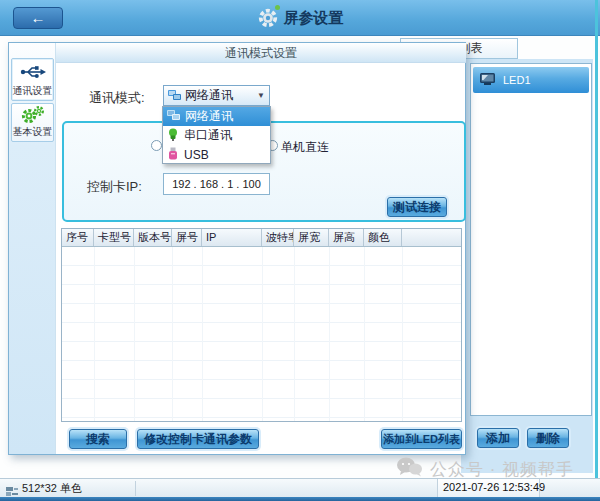  I want to click on col-header-color: 颜色, so click(383, 238).